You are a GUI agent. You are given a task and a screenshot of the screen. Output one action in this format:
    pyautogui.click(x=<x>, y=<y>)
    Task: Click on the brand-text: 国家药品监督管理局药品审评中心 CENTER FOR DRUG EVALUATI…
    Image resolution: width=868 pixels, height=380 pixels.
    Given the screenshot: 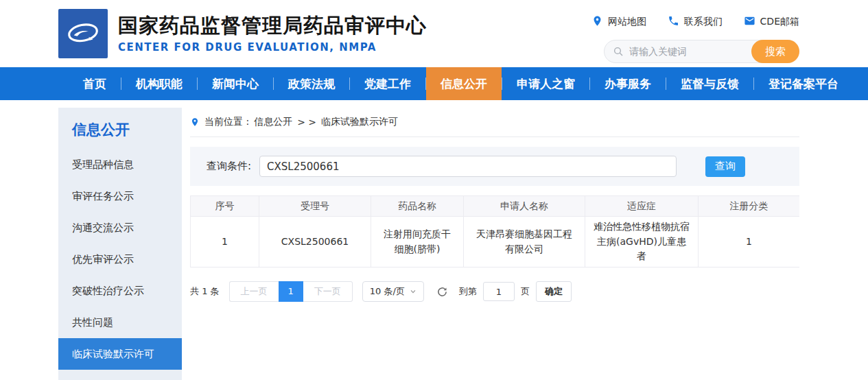 What is the action you would take?
    pyautogui.click(x=272, y=34)
    